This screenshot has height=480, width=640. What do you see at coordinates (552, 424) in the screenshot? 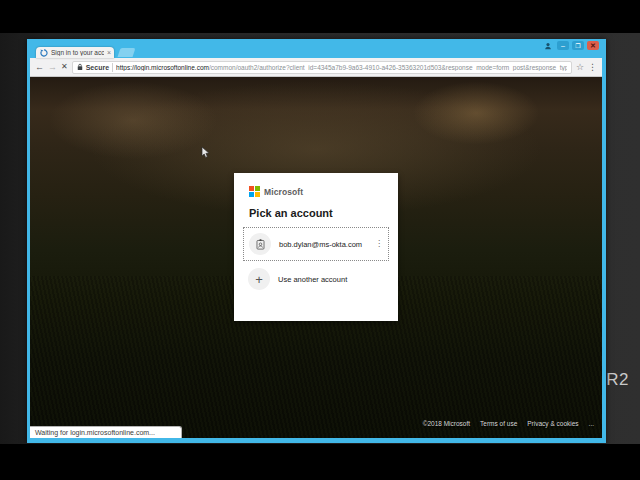
I see `privacy-cookies-link: Privacy & cookies` at bounding box center [552, 424].